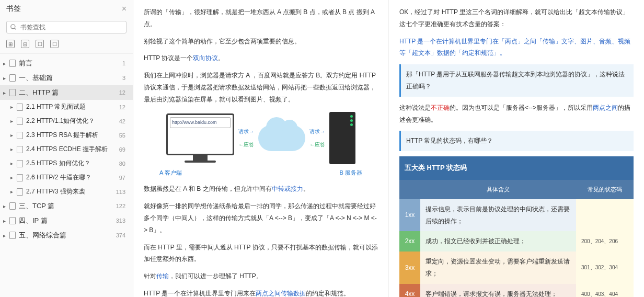  What do you see at coordinates (342, 138) in the screenshot?
I see `server-icon` at bounding box center [342, 138].